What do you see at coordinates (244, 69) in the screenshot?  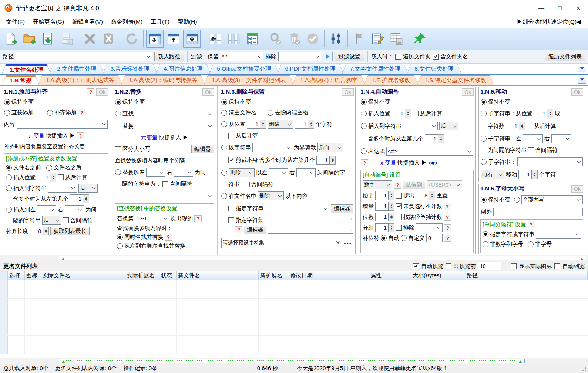 I see `tab-office-summary: 5.Office文档摘要处理` at bounding box center [244, 69].